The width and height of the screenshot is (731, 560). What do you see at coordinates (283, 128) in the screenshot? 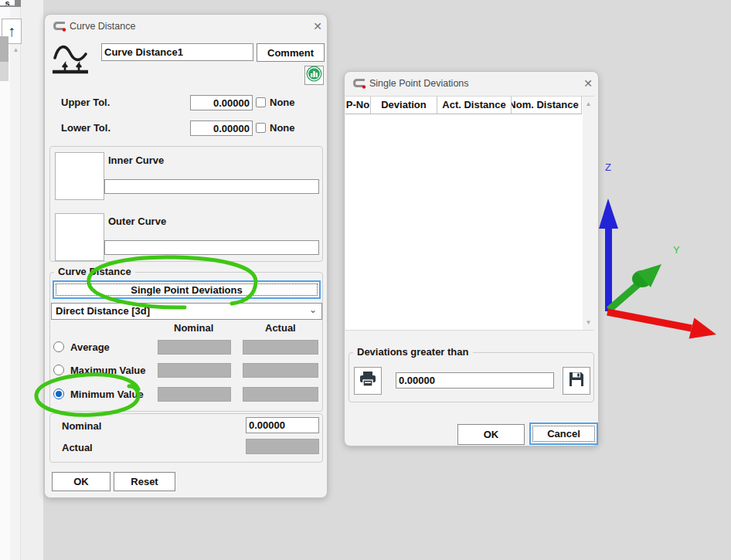
I see `lower-tol-none-label: None` at bounding box center [283, 128].